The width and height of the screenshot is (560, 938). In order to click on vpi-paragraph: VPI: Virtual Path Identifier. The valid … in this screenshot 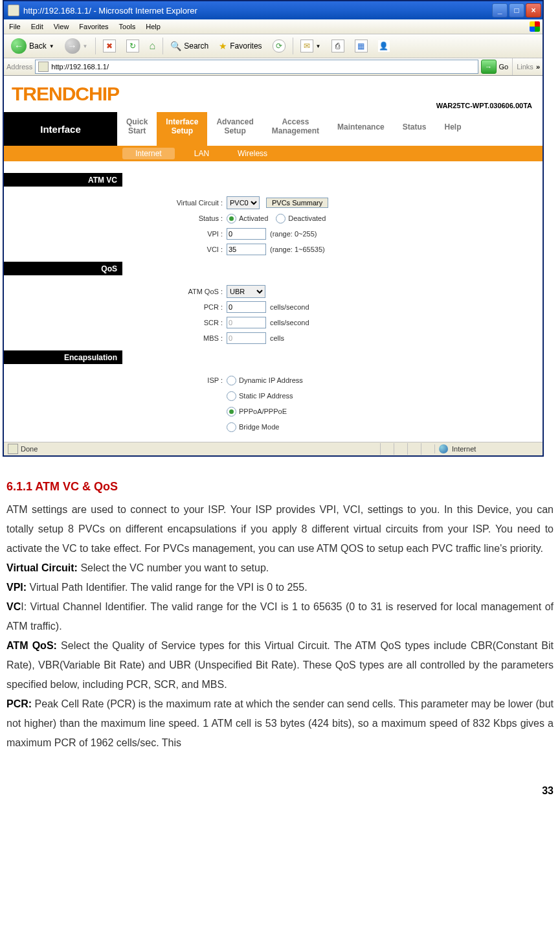, I will do `click(280, 588)`.